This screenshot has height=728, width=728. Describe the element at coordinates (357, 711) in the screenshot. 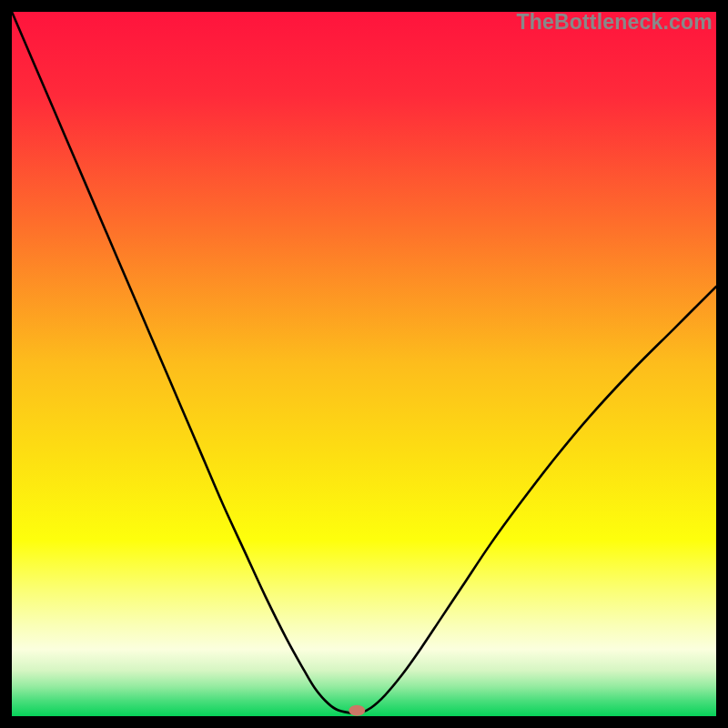

I see `bottleneck-marker` at that location.